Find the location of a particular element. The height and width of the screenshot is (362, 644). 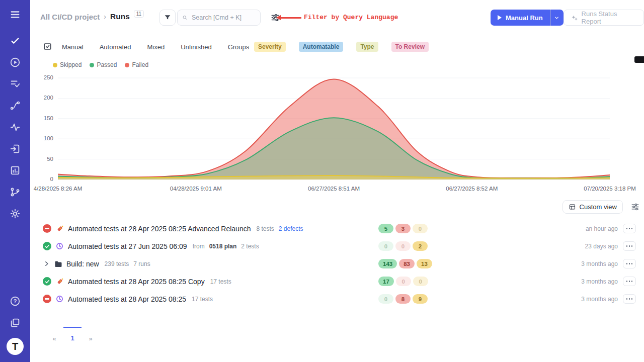

status-passed-icon is located at coordinates (47, 246).